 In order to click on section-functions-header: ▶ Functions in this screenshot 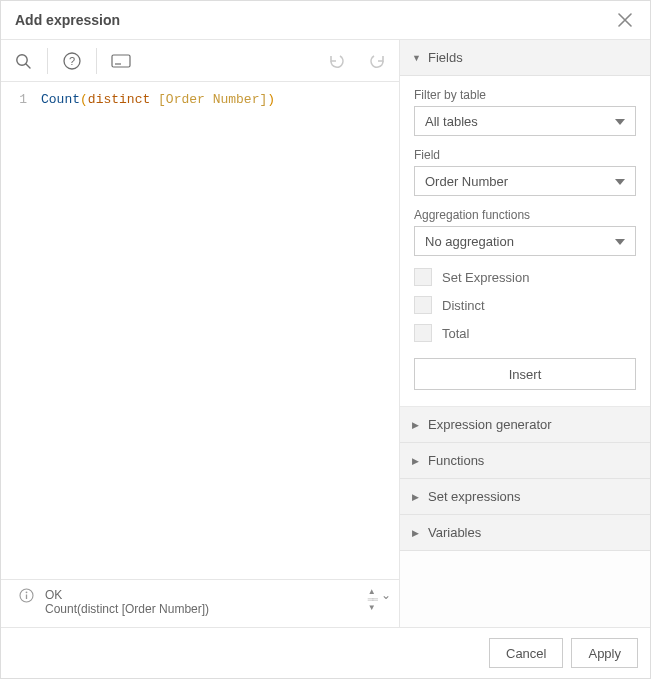, I will do `click(525, 461)`.